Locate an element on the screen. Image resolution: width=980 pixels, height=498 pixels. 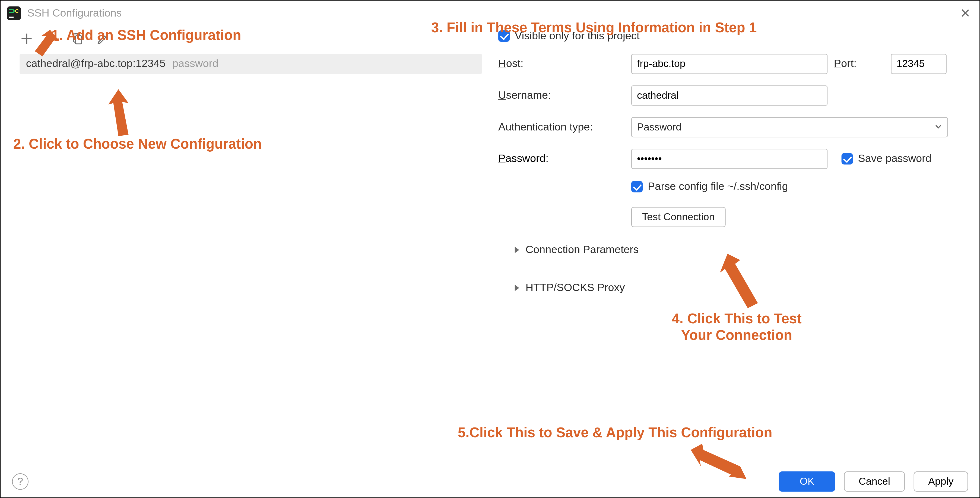
visible-only-label: Visible only for this project is located at coordinates (577, 36).